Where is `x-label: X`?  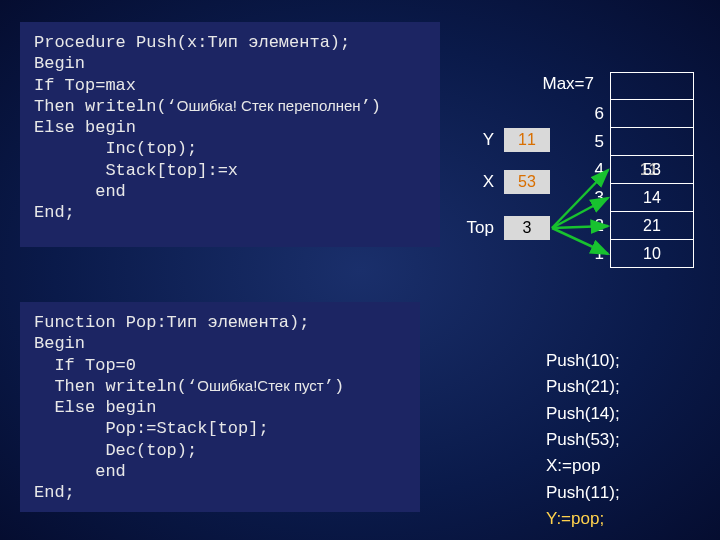
x-label: X is located at coordinates (484, 182).